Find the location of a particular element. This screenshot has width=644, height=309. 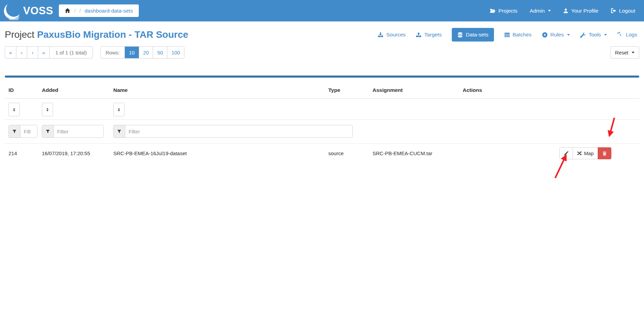

upload-icon is located at coordinates (418, 35).